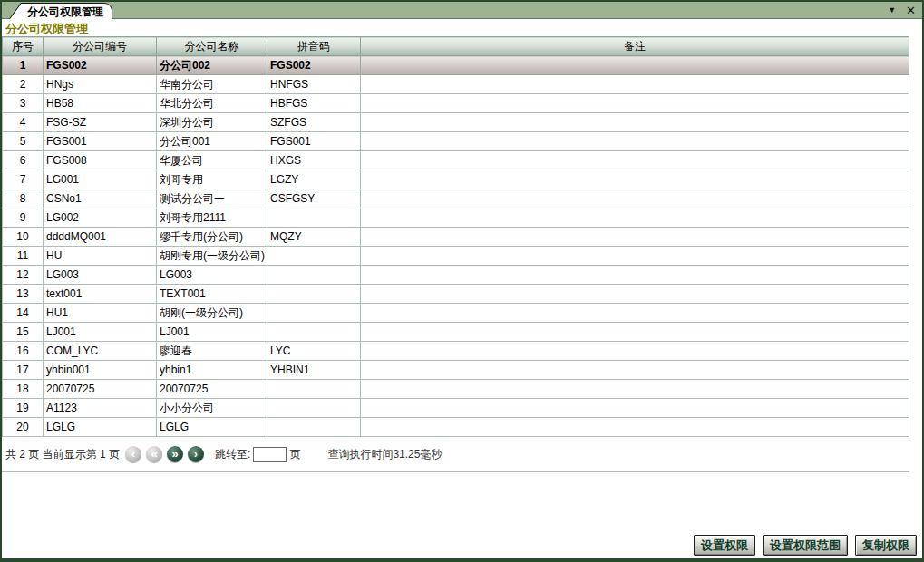  I want to click on table-row: 17 yhbin001 yhbin1 YHBIN1, so click(456, 370).